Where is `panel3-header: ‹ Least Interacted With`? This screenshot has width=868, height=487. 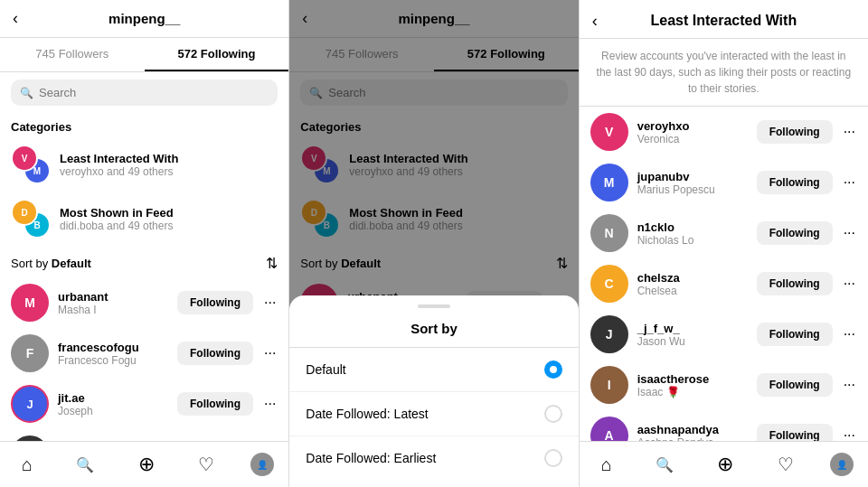 panel3-header: ‹ Least Interacted With is located at coordinates (723, 20).